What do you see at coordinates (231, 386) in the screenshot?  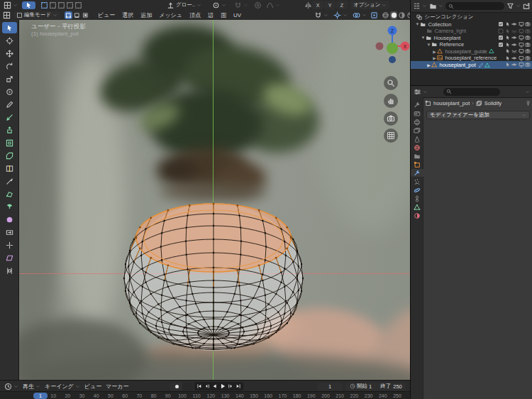 I see `next-keyframe-button` at bounding box center [231, 386].